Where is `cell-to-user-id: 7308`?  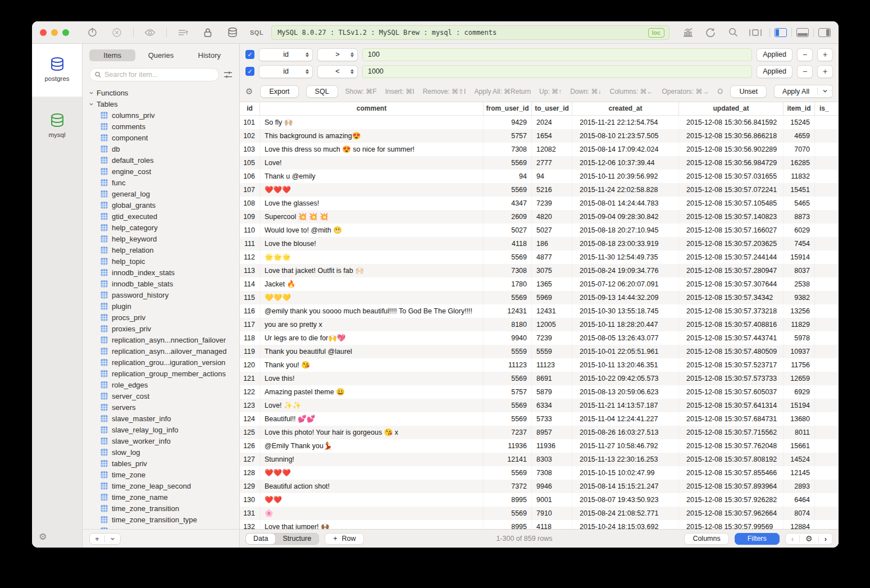
cell-to-user-id: 7308 is located at coordinates (552, 473).